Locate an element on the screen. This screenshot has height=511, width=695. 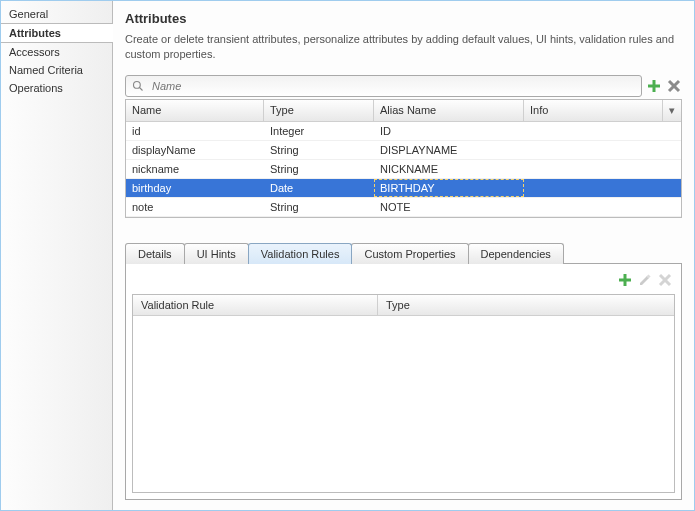
search-input is located at coordinates (392, 86).